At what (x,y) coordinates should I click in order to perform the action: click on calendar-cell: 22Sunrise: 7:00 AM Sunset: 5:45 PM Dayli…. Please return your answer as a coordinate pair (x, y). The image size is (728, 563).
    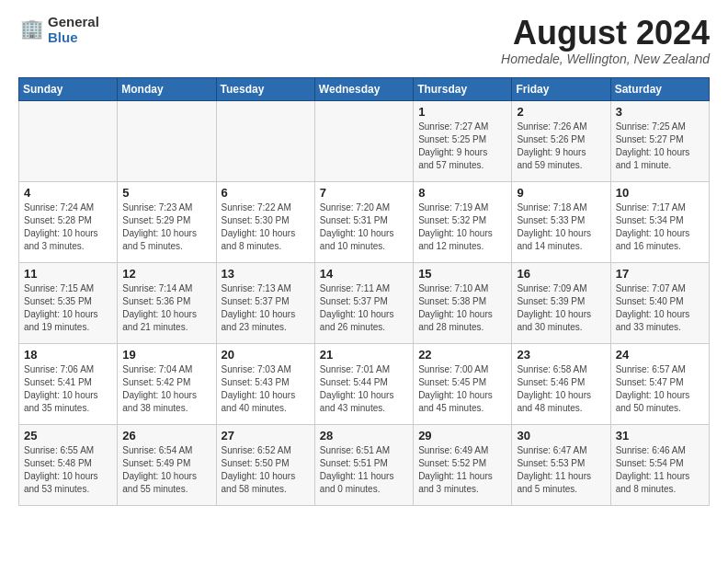
    Looking at the image, I should click on (463, 384).